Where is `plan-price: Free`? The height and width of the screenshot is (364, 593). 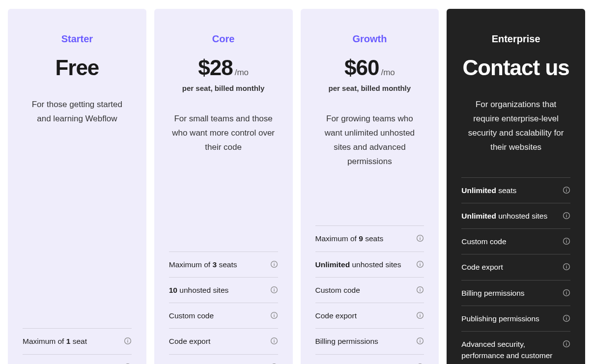
plan-price: Free is located at coordinates (77, 68).